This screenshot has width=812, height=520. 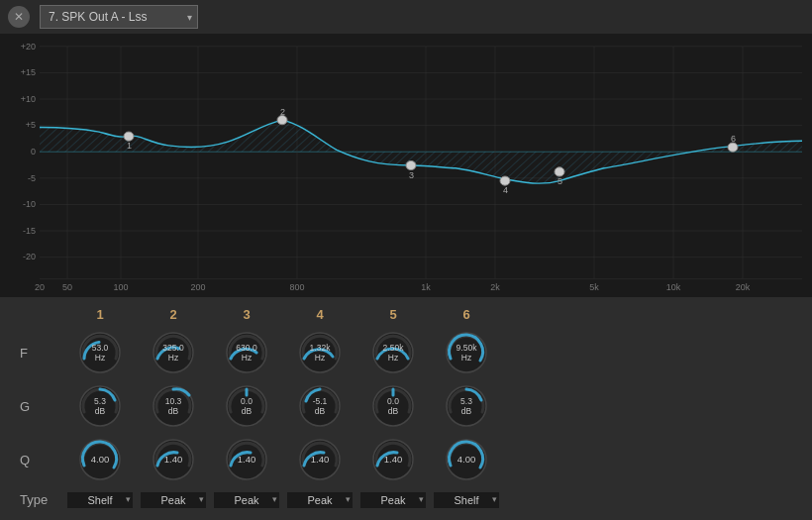 I want to click on f-knob-1: 53.0 Hz, so click(x=100, y=353).